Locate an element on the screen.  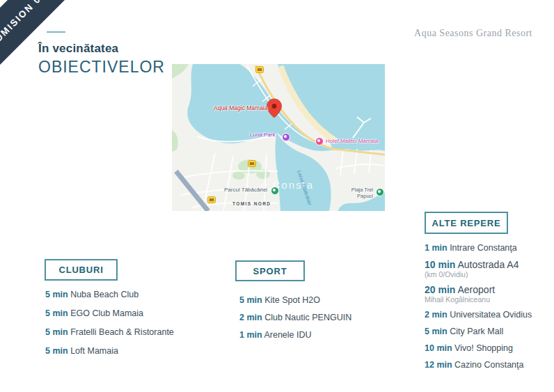
poi-name: Club Nautic PENGUIN is located at coordinates (308, 317).